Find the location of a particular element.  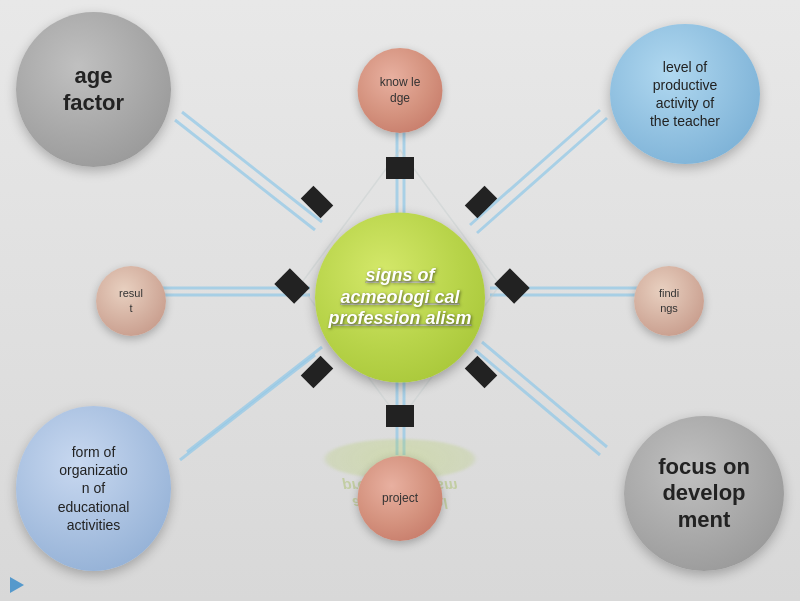

node-age-factor-label: agefactor is located at coordinates (94, 90).